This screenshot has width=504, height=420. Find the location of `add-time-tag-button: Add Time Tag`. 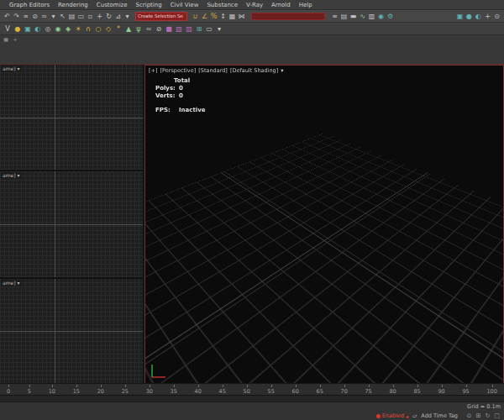

add-time-tag-button: Add Time Tag is located at coordinates (439, 417).